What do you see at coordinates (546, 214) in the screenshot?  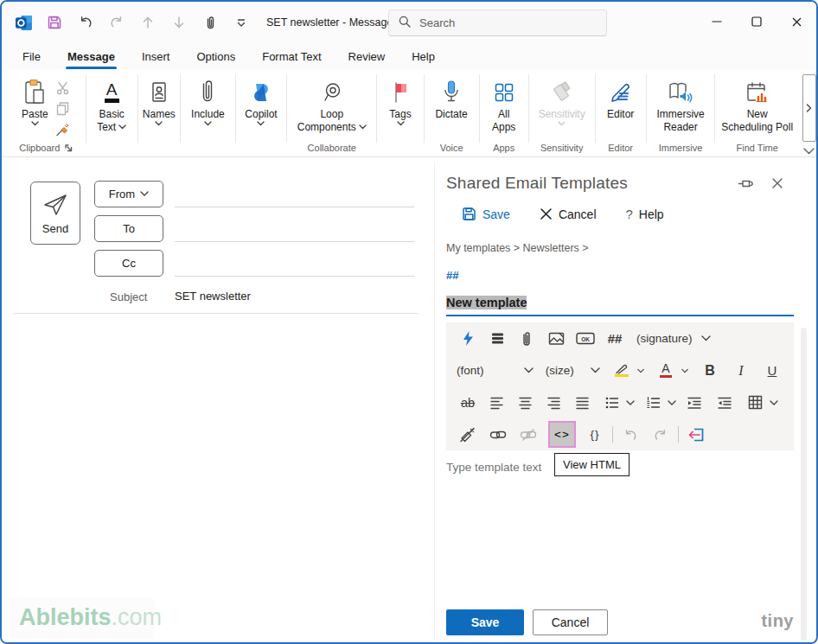 I see `cancel-x-icon` at bounding box center [546, 214].